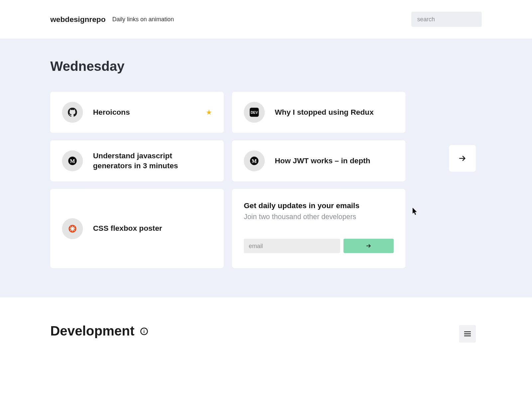 Image resolution: width=532 pixels, height=399 pixels. I want to click on menu-button, so click(467, 334).